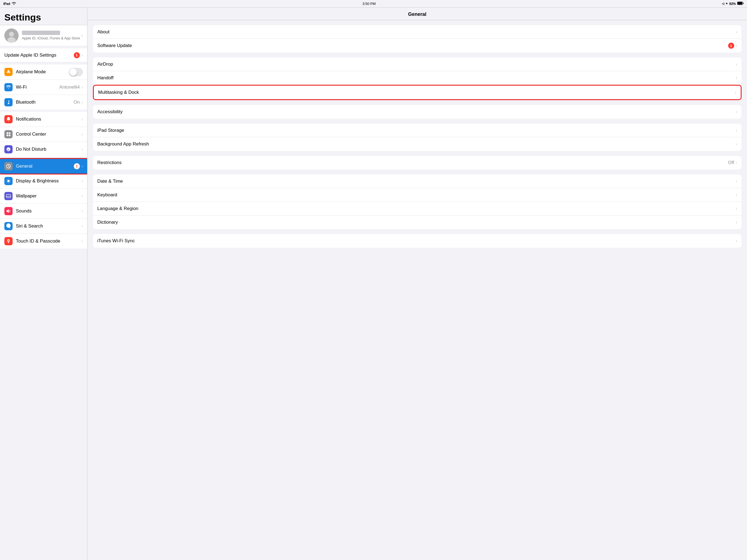  What do you see at coordinates (44, 87) in the screenshot?
I see `wifi-item: Wi-Fi Antonelli4 ›` at bounding box center [44, 87].